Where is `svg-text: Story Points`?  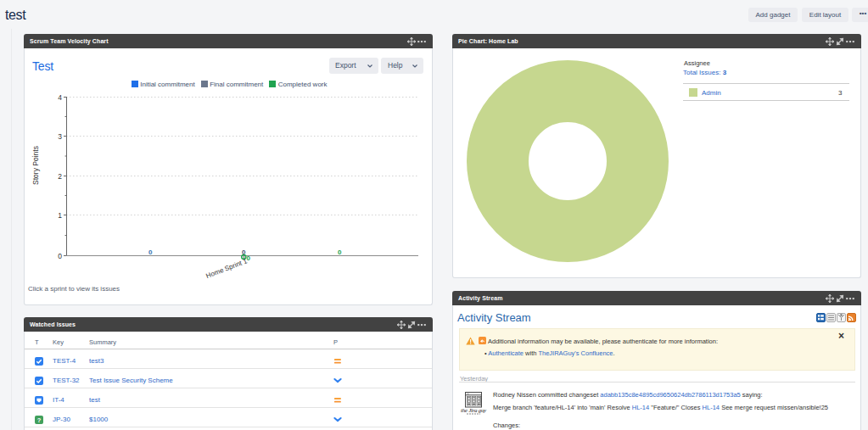 svg-text: Story Points is located at coordinates (36, 165).